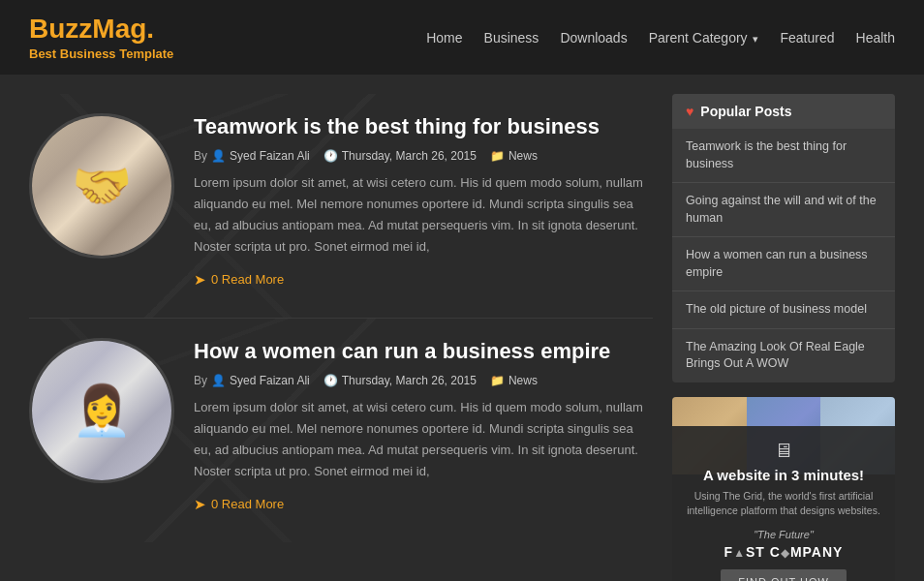 This screenshot has height=581, width=924. What do you see at coordinates (784, 490) in the screenshot?
I see `ad-box: 🖥 A website in 3 minutes! Using The Grid…` at bounding box center [784, 490].